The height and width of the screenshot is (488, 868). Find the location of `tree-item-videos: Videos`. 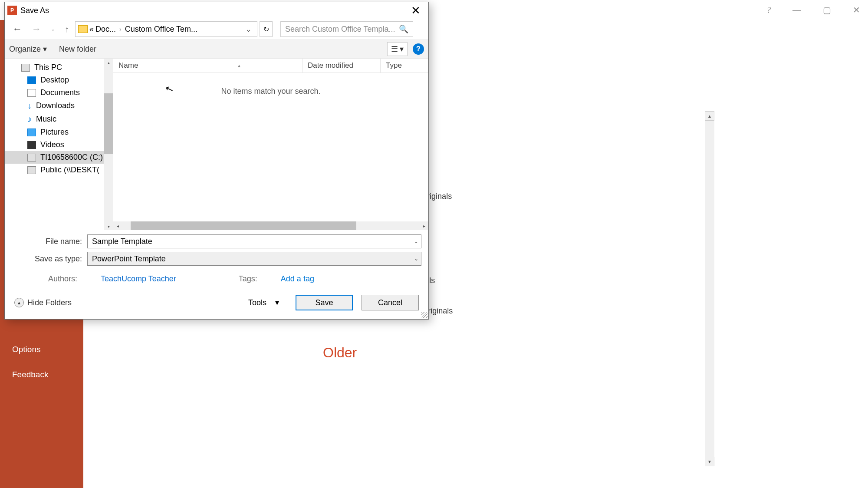

tree-item-videos: Videos is located at coordinates (59, 145).